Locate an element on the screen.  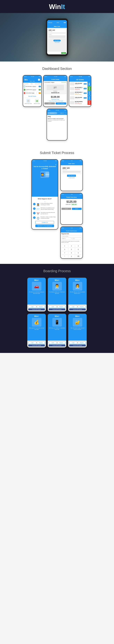
at-ticket-row-2: 9872R34MLS 12.3.14 R7 Paid Next Mon PAID… is located at coordinates (80, 88).